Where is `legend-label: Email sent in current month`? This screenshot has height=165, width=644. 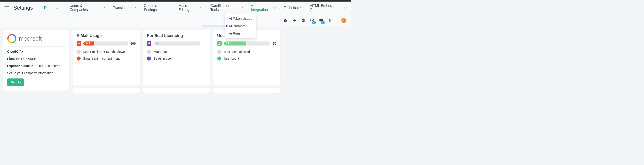 legend-label: Email sent in current month is located at coordinates (102, 59).